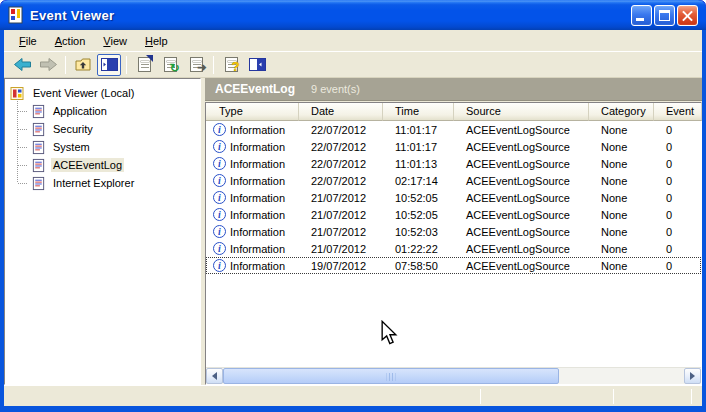 The height and width of the screenshot is (412, 706). What do you see at coordinates (102, 183) in the screenshot?
I see `tree-item-internet-explorer: Internet Explorer` at bounding box center [102, 183].